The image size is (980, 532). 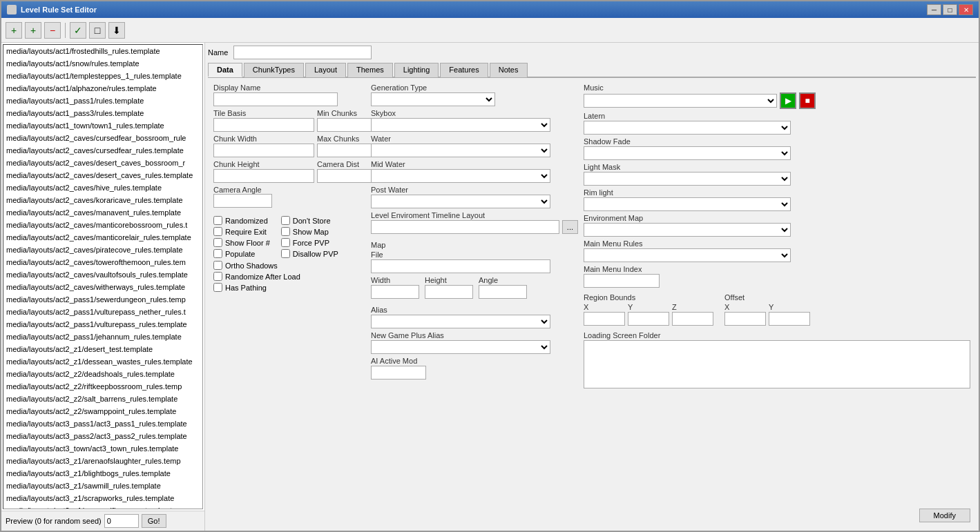 I want to click on loading-screen-textarea, so click(x=777, y=364).